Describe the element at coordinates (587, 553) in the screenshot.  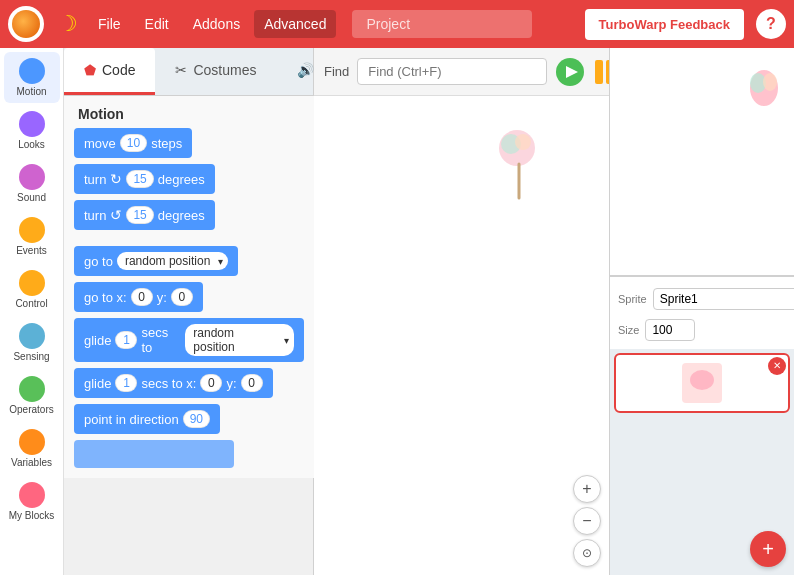
I see `zoom-reset-button: ⊙` at that location.